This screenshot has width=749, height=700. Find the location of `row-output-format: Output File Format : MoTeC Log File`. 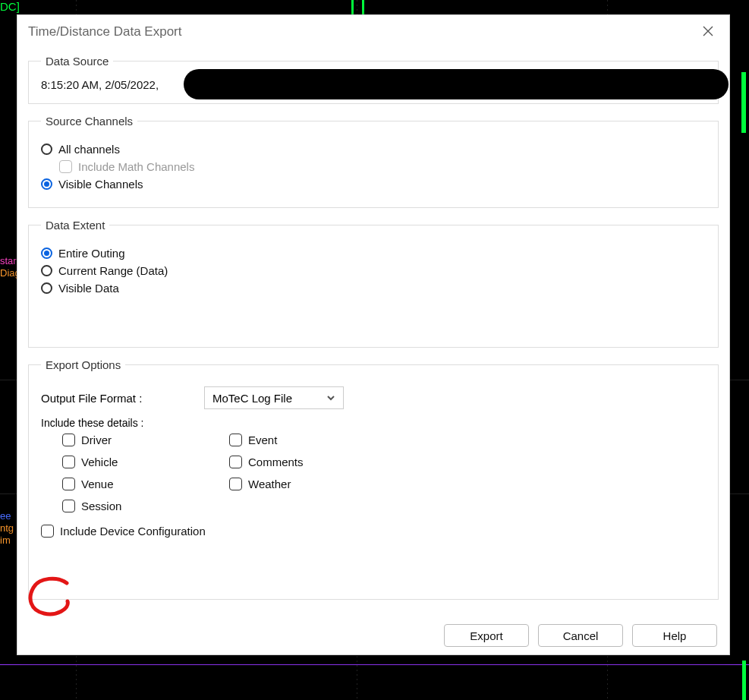

row-output-format: Output File Format : MoTeC Log File is located at coordinates (373, 398).